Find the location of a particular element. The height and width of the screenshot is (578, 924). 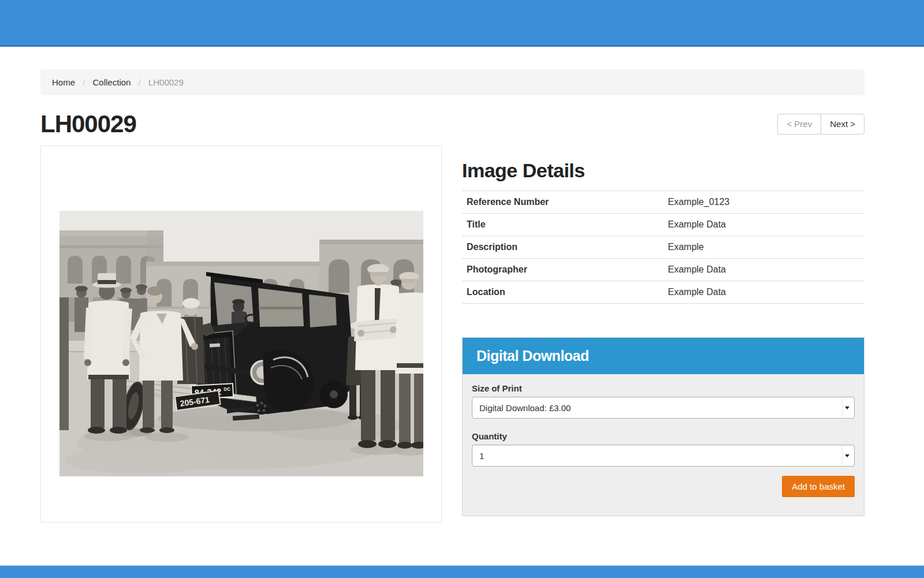

detail-label: Location is located at coordinates (562, 292).